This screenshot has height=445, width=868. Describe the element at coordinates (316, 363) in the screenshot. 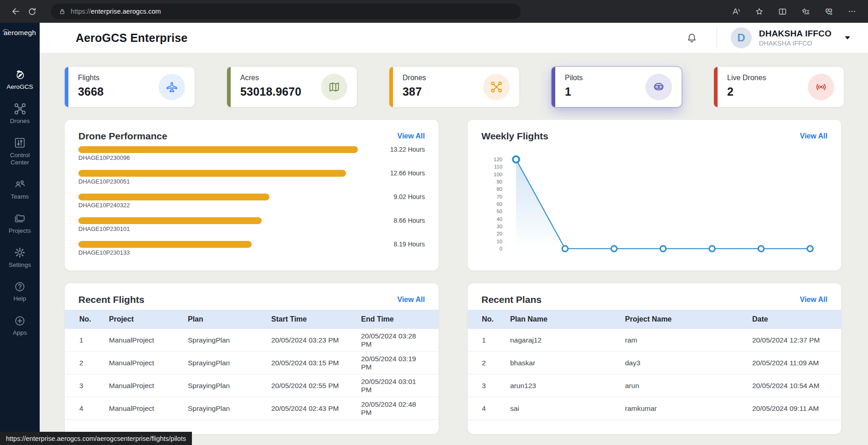

I see `table-cell: 20/05/2024 03:15 PM` at that location.